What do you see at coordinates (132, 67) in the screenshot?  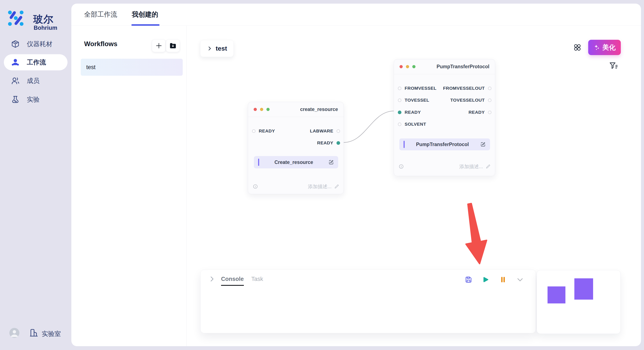 I see `workflow-list-item-test: test` at bounding box center [132, 67].